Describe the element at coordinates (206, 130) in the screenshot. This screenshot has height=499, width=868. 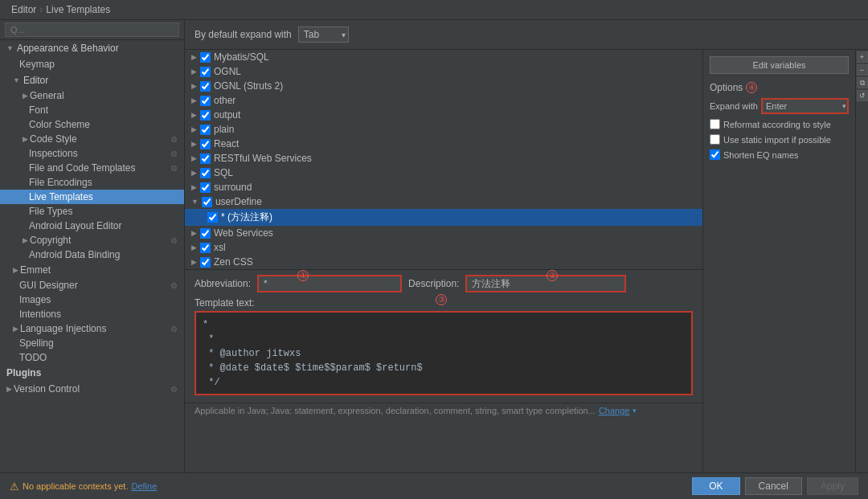
I see `group-checkbox-plain` at that location.